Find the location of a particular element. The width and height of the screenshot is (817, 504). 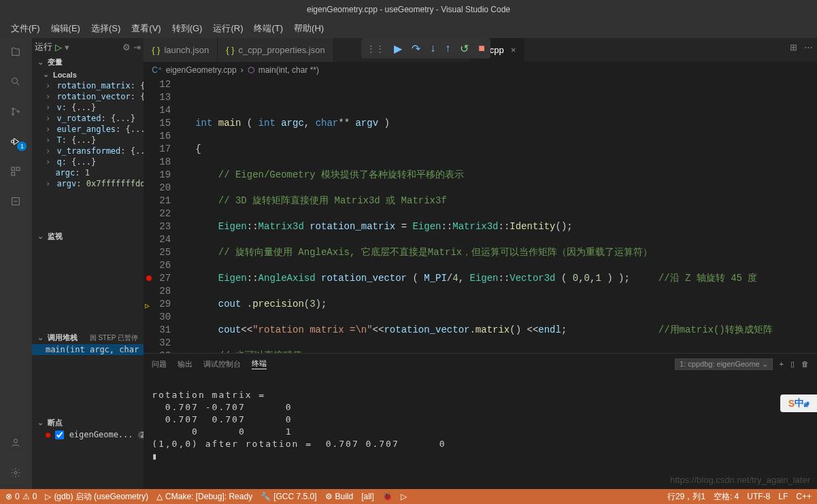

status-debug-launch: 🐞 is located at coordinates (388, 497).